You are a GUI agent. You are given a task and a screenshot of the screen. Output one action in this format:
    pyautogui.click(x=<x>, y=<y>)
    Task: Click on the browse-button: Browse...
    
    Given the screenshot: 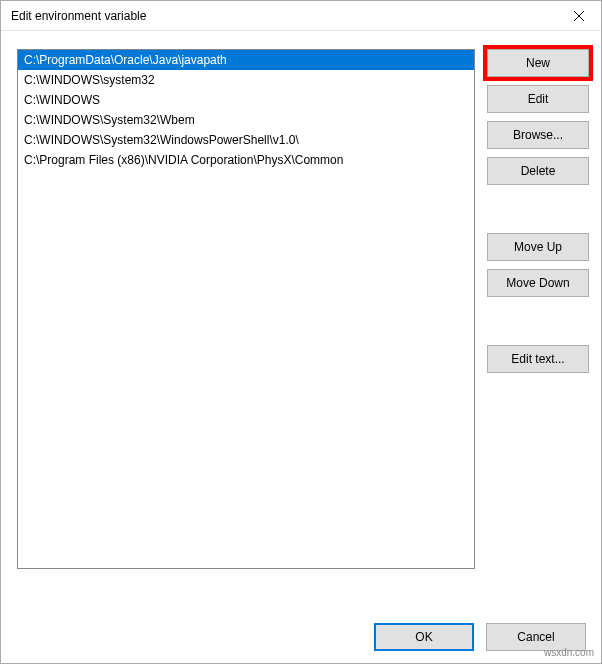 What is the action you would take?
    pyautogui.click(x=538, y=135)
    